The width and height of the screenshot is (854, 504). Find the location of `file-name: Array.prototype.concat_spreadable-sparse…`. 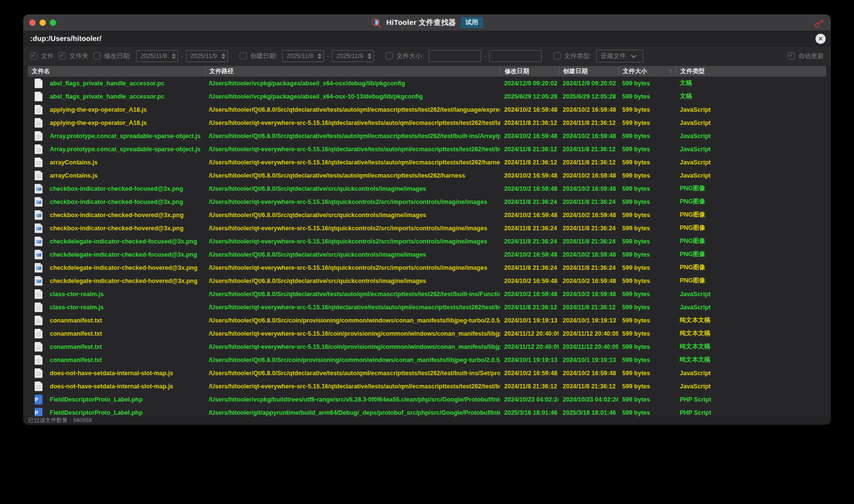

file-name: Array.prototype.concat_spreadable-sparse… is located at coordinates (125, 149).